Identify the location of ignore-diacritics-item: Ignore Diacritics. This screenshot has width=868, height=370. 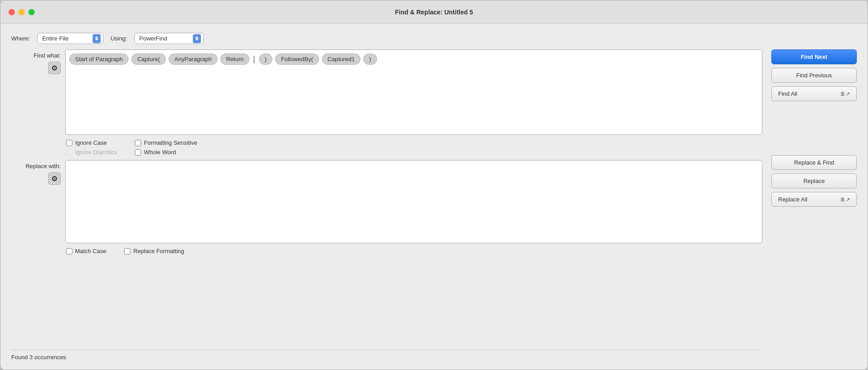
(92, 152).